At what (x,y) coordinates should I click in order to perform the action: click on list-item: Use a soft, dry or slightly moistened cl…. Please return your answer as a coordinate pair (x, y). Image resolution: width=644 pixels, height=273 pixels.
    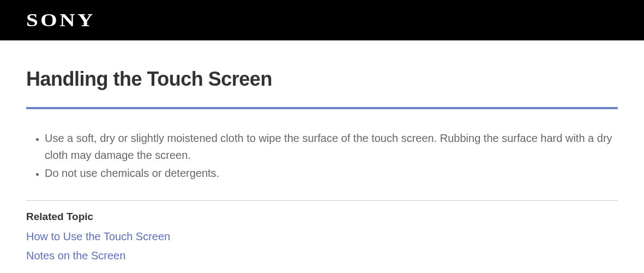
    Looking at the image, I should click on (332, 147).